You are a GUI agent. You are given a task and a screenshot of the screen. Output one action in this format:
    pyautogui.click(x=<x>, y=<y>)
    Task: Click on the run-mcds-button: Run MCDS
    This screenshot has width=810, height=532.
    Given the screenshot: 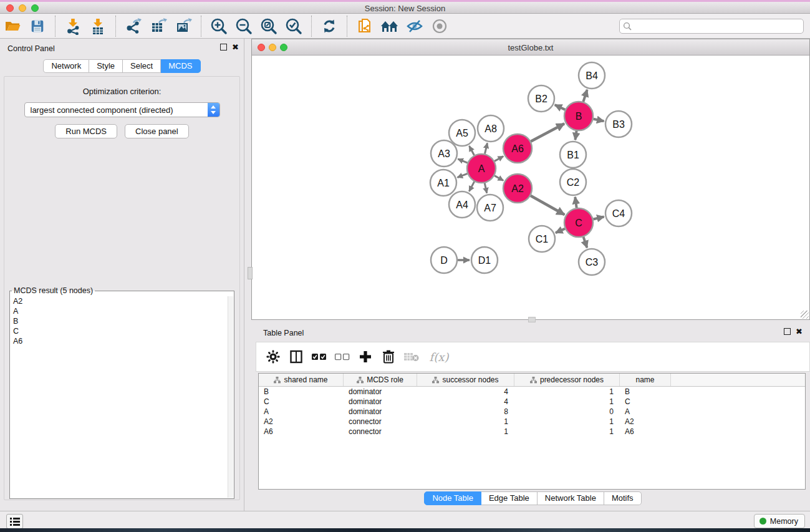 What is the action you would take?
    pyautogui.click(x=86, y=131)
    